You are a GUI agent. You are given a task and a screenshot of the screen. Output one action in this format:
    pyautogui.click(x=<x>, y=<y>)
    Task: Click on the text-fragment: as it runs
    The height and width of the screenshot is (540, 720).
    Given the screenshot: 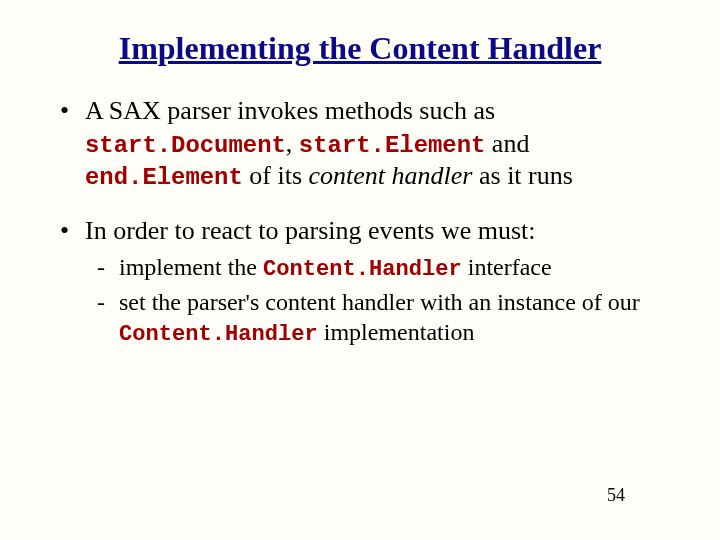 What is the action you would take?
    pyautogui.click(x=522, y=176)
    